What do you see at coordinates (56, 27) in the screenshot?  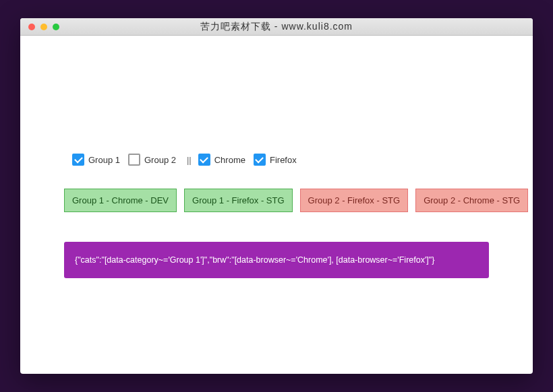 I see `maximize-icon` at bounding box center [56, 27].